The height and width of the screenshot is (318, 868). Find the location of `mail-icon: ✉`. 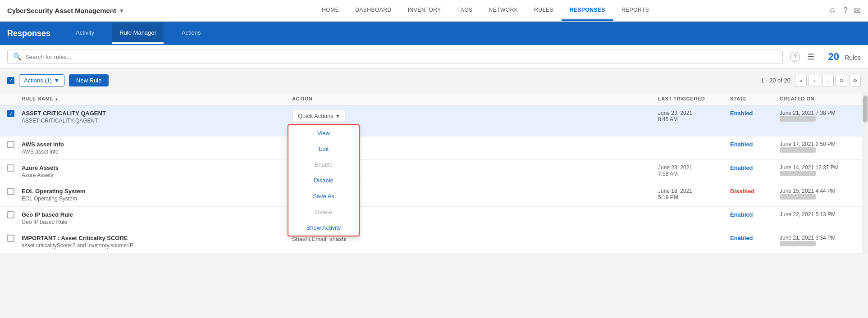

mail-icon: ✉ is located at coordinates (857, 11).